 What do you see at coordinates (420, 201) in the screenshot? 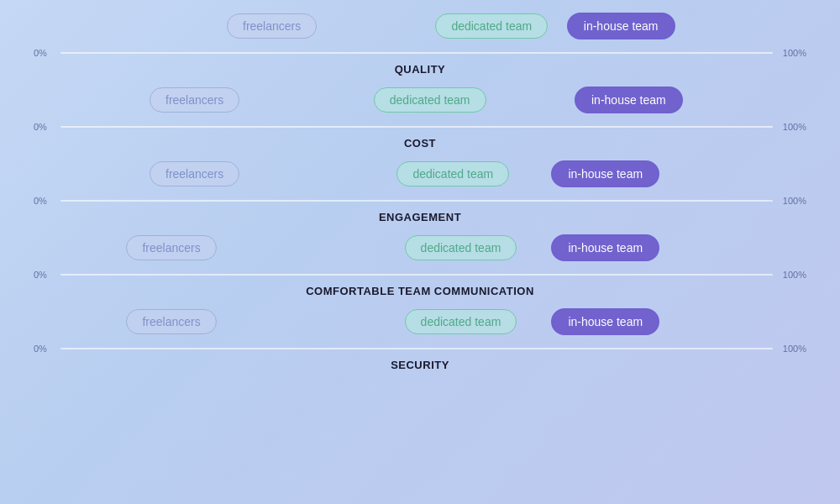
I see `scale-row-engagement: 0% 100%` at bounding box center [420, 201].